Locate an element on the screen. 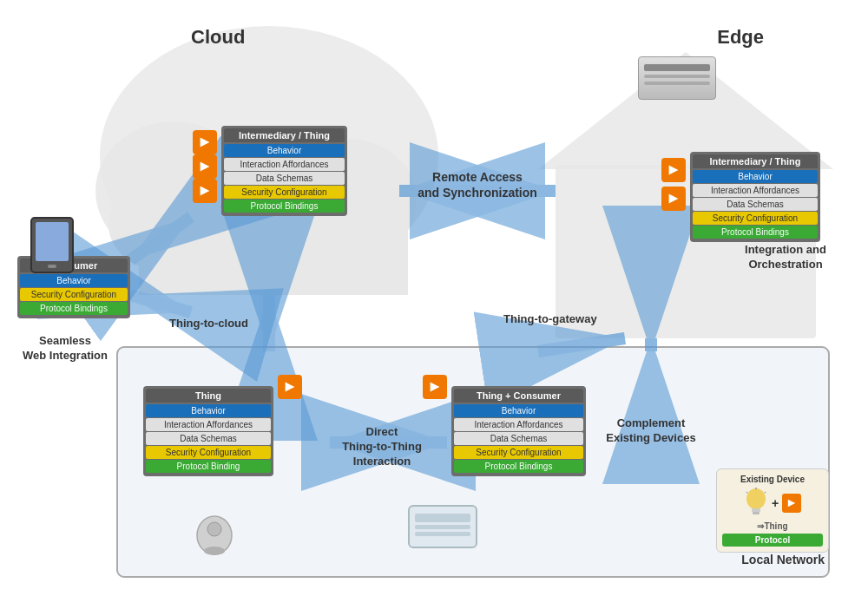 Image resolution: width=868 pixels, height=596 pixels. existing-device-title: Existing Device is located at coordinates (773, 479).